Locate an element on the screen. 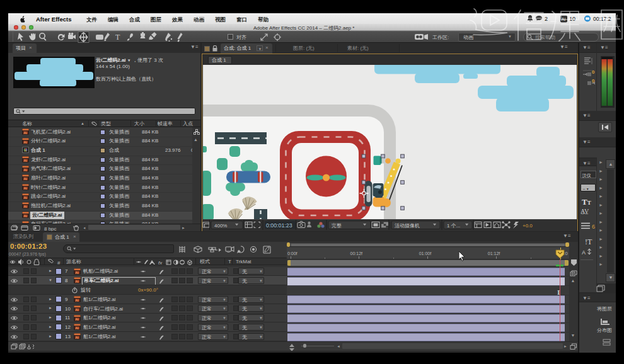 The image size is (624, 364). svg-text: +0.0 is located at coordinates (528, 225).